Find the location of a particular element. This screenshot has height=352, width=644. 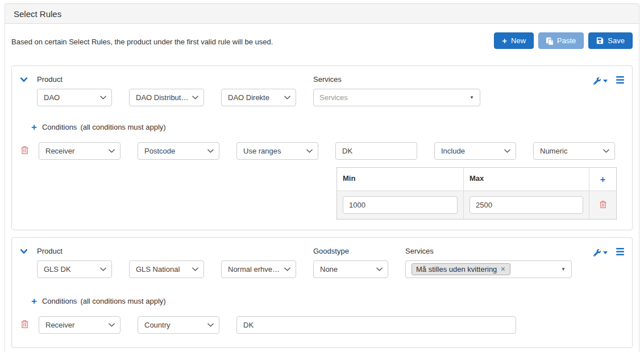

rule2-product-select-2: GLS National is located at coordinates (167, 270).